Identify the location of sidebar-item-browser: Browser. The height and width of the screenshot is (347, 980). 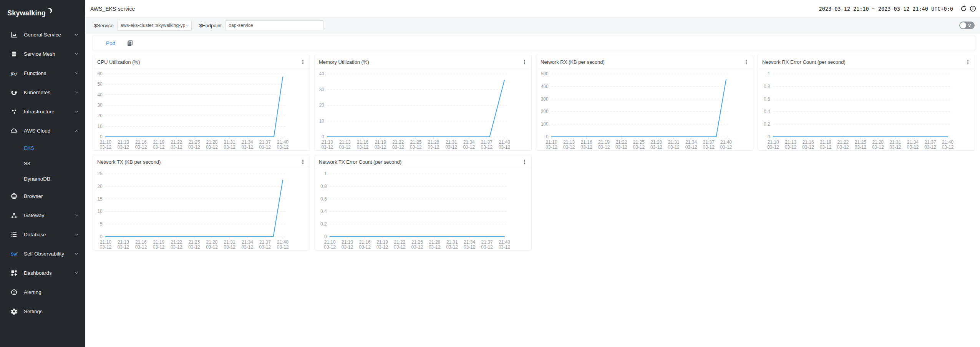
(43, 196).